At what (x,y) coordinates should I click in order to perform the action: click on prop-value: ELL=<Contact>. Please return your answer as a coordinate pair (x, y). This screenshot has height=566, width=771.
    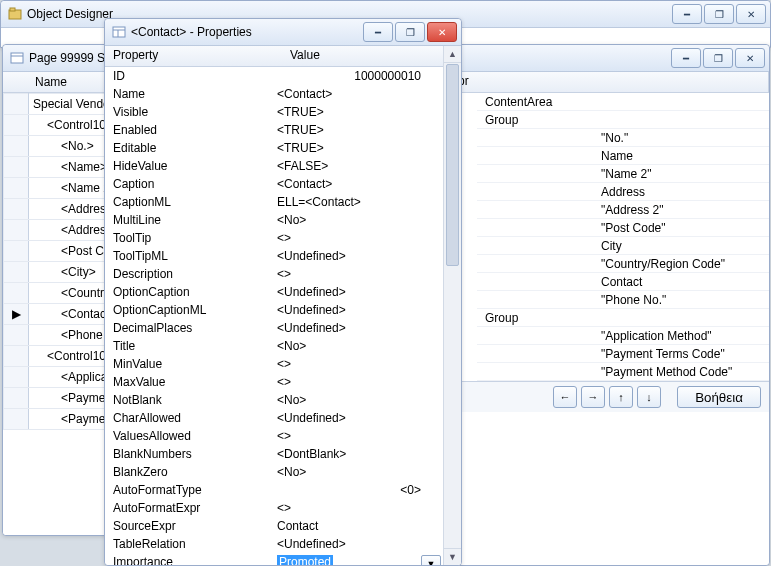
    Looking at the image, I should click on (358, 202).